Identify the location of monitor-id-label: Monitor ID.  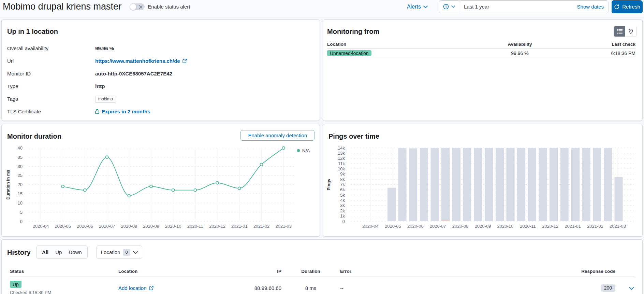
(51, 74).